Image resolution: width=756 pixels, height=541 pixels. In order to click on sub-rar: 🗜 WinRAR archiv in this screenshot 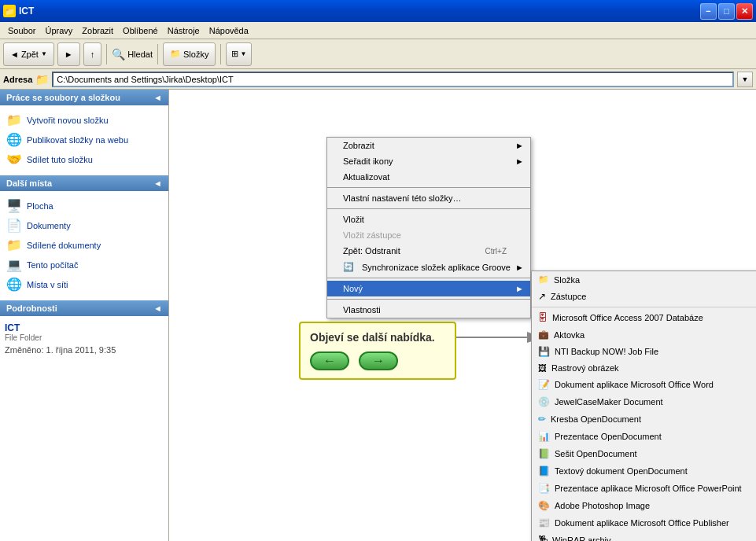, I will do `click(644, 536)`.